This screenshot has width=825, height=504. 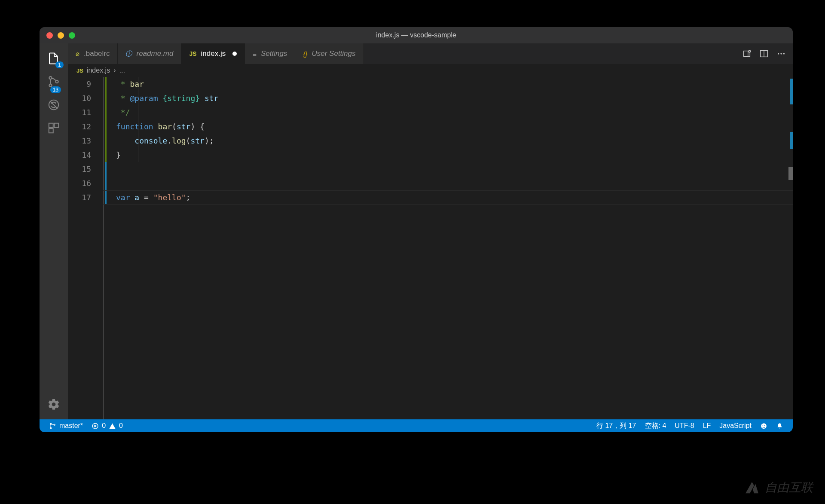 What do you see at coordinates (98, 70) in the screenshot?
I see `breadcrumb-file: index.js` at bounding box center [98, 70].